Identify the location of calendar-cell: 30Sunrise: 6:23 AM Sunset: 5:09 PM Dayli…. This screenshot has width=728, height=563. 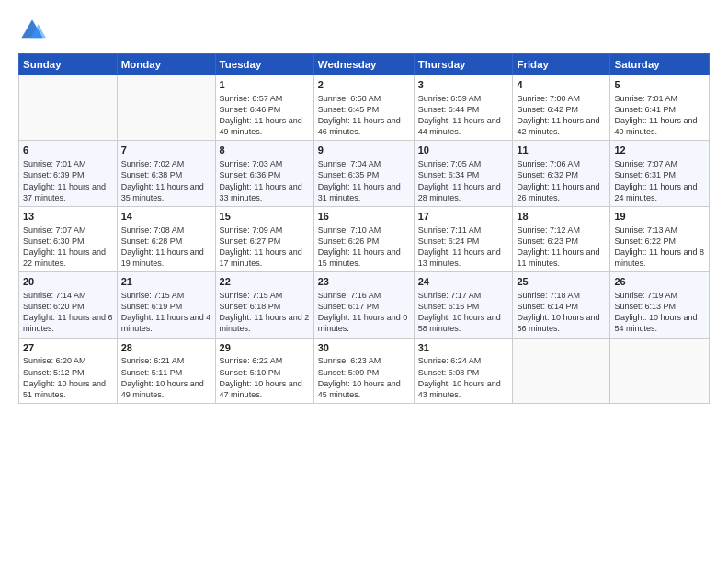
(364, 370).